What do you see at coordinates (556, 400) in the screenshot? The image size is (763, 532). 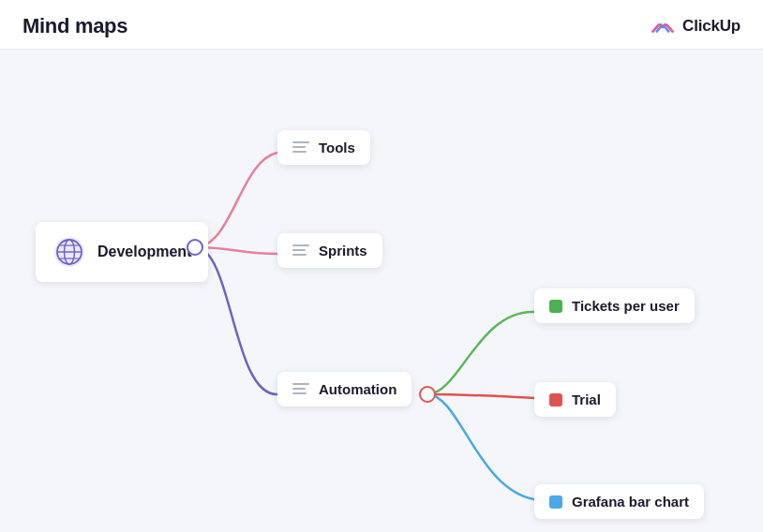 I see `trial-color-indicator` at bounding box center [556, 400].